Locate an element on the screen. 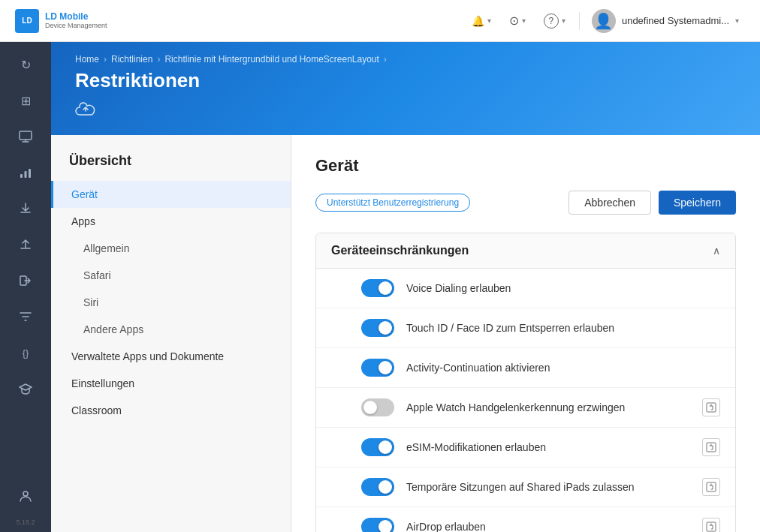  breadcrumb-home: Home is located at coordinates (87, 59).